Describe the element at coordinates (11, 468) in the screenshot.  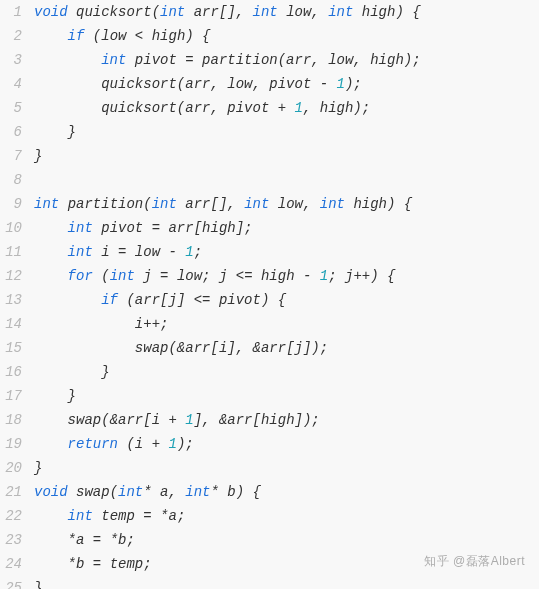
I see `line-number: 20` at that location.